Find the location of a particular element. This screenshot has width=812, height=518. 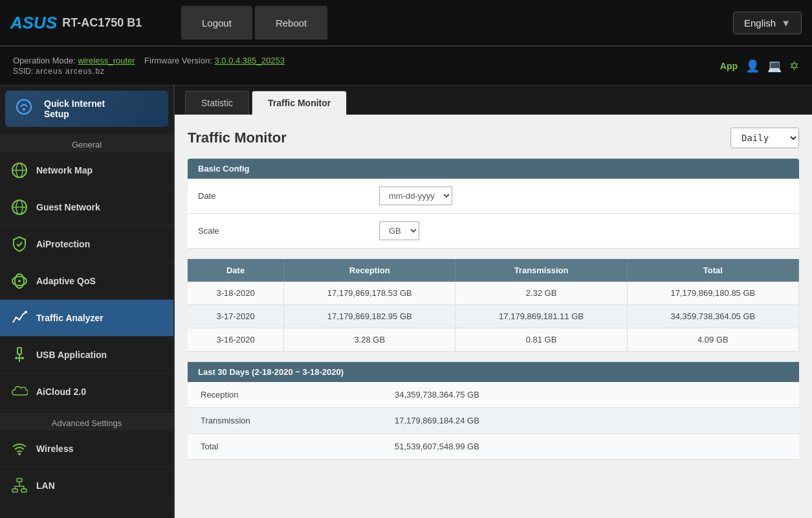

monitor-icon: 💻 is located at coordinates (774, 66).